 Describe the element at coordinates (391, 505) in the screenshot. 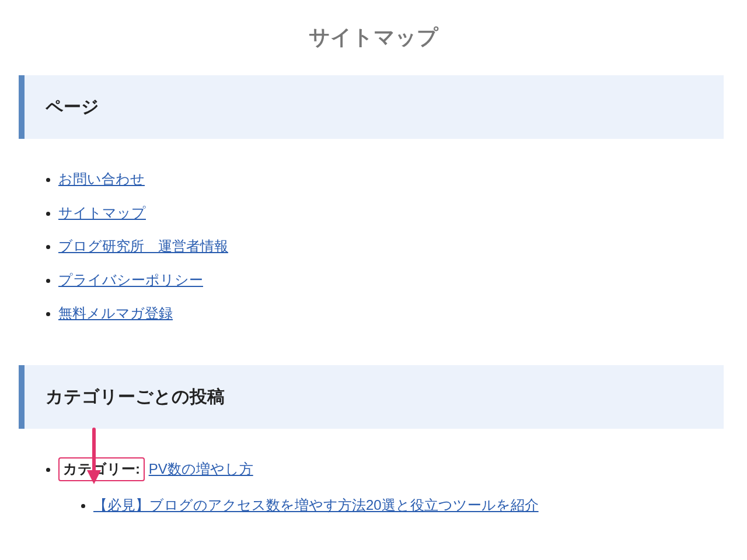

I see `post-list: 【必見】ブログのアクセス数を増やす方法20選と役立つツールを紹介` at that location.